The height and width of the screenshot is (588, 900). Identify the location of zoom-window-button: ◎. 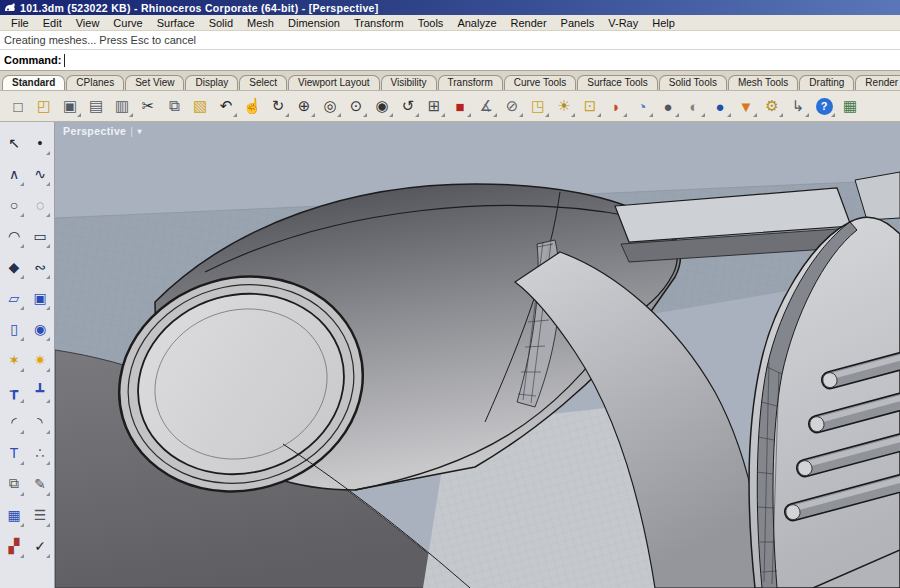
(330, 106).